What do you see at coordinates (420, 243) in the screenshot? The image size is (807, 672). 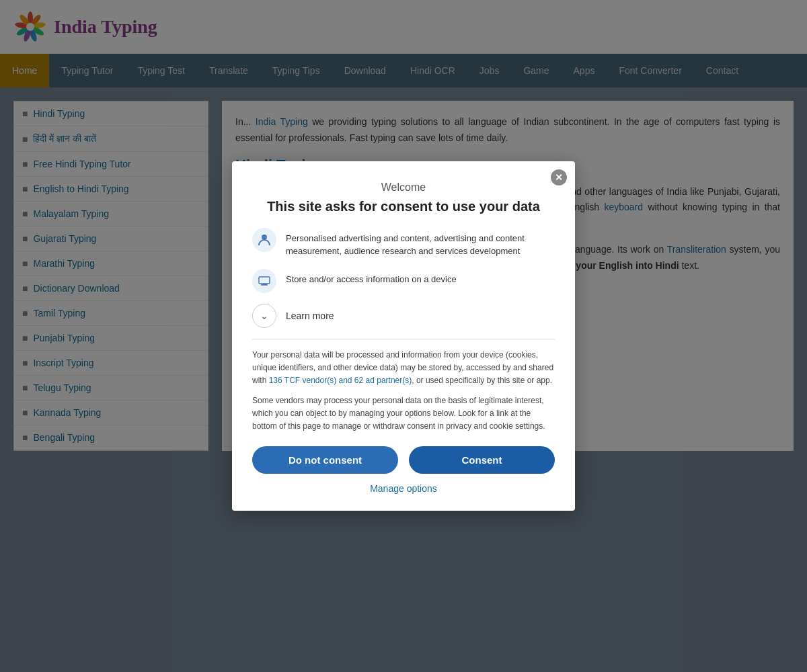 I see `consent-text-advertising: Personalised advertising and content, ad…` at bounding box center [420, 243].